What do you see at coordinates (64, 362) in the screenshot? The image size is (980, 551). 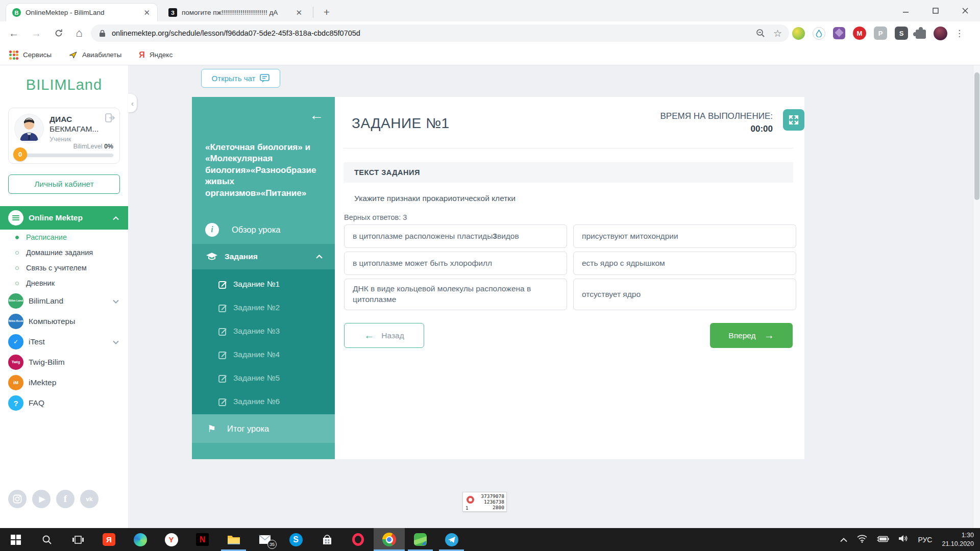 I see `sidebar-item-twig-bilim: Twig Twig-Bilim` at bounding box center [64, 362].